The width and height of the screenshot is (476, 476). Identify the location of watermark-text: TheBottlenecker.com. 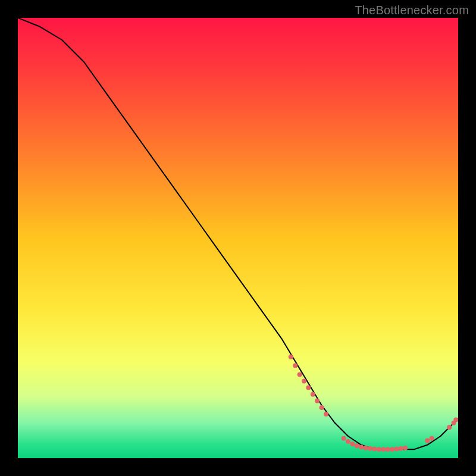
(412, 11).